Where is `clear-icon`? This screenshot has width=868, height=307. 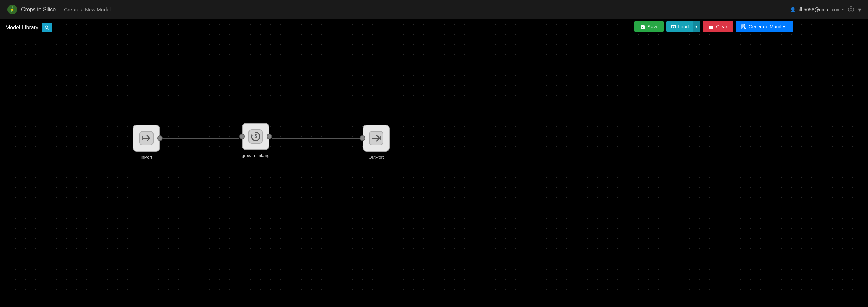
clear-icon is located at coordinates (711, 27).